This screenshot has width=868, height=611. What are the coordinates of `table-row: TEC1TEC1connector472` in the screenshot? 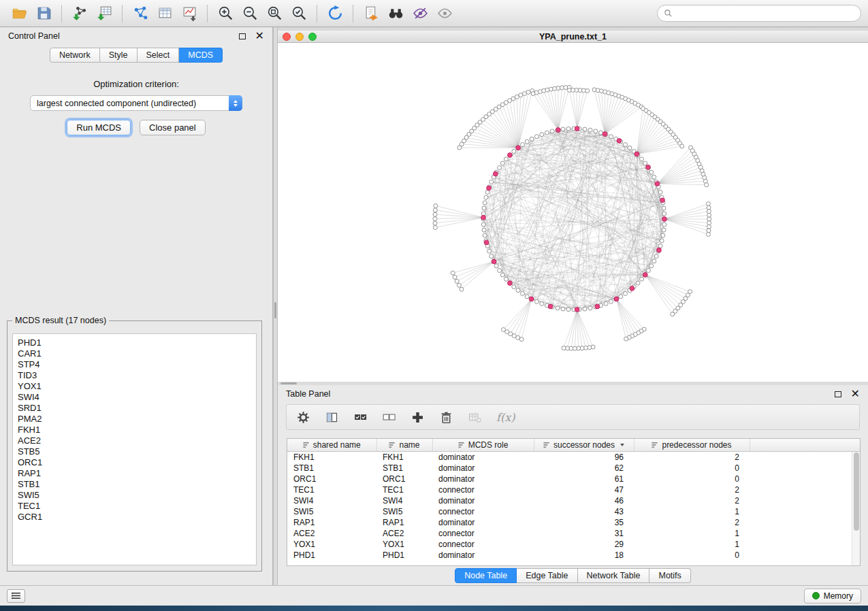 It's located at (573, 490).